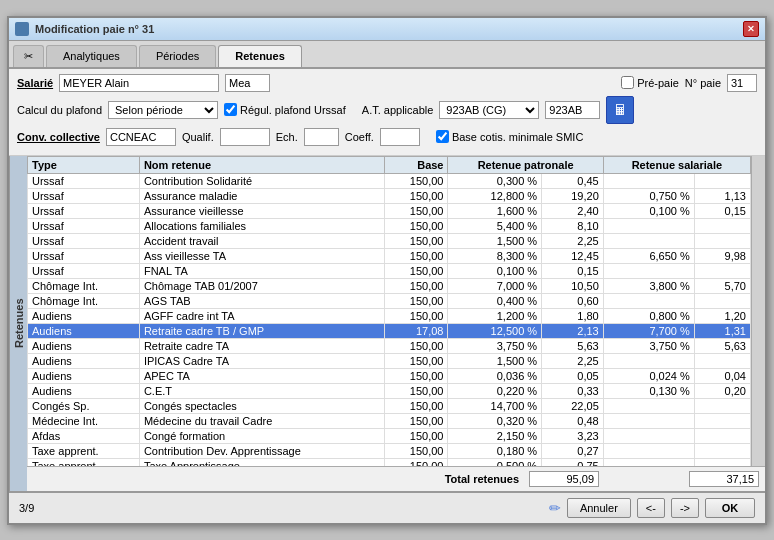 The image size is (774, 540). What do you see at coordinates (390, 450) in the screenshot?
I see `table-row: Taxe apprent.Contribution Dev. Apprentis…` at bounding box center [390, 450].